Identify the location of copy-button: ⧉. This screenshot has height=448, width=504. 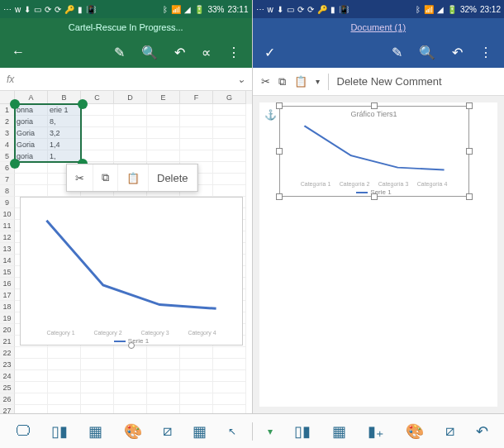
(283, 82).